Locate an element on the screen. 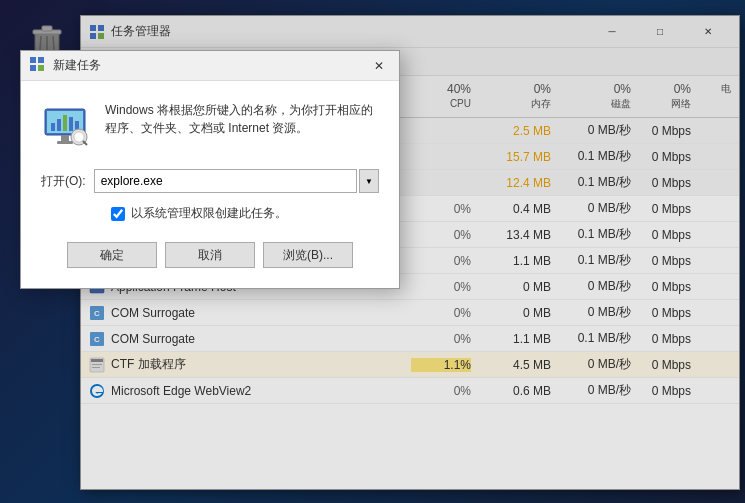  dialog-cancel-button: 取消 is located at coordinates (210, 255).